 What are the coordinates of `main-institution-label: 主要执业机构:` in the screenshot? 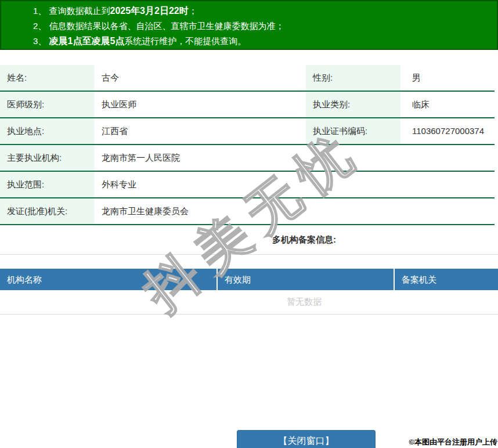 It's located at (48, 158).